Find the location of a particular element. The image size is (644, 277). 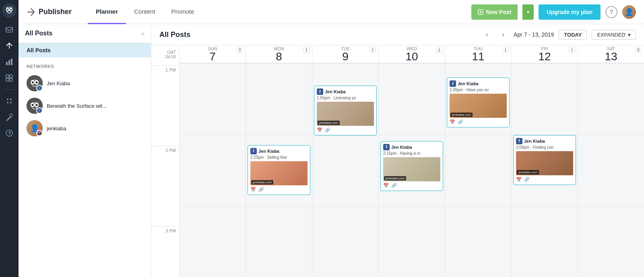

collapse-button: « is located at coordinates (143, 33).